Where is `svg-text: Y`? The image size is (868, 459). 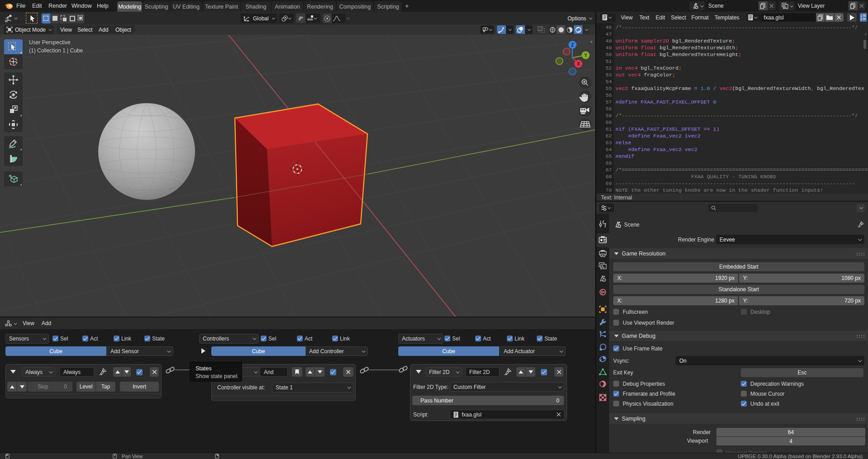
svg-text: Y is located at coordinates (586, 55).